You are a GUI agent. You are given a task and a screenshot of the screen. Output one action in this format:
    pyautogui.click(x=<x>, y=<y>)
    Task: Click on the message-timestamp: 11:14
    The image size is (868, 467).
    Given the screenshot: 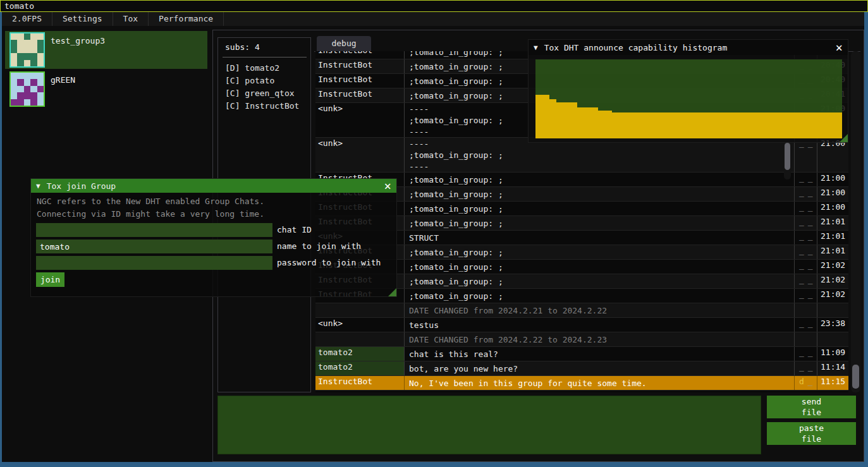 What is the action you would take?
    pyautogui.click(x=833, y=368)
    